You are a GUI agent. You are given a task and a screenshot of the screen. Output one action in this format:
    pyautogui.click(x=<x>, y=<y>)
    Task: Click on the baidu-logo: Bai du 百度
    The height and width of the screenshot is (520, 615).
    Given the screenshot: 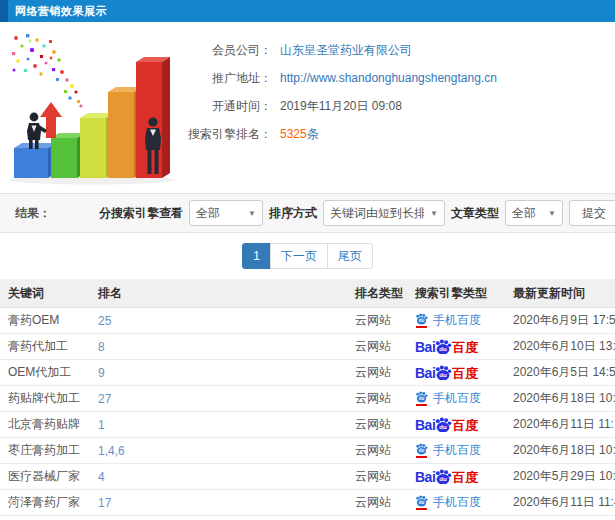 What is the action you would take?
    pyautogui.click(x=446, y=346)
    